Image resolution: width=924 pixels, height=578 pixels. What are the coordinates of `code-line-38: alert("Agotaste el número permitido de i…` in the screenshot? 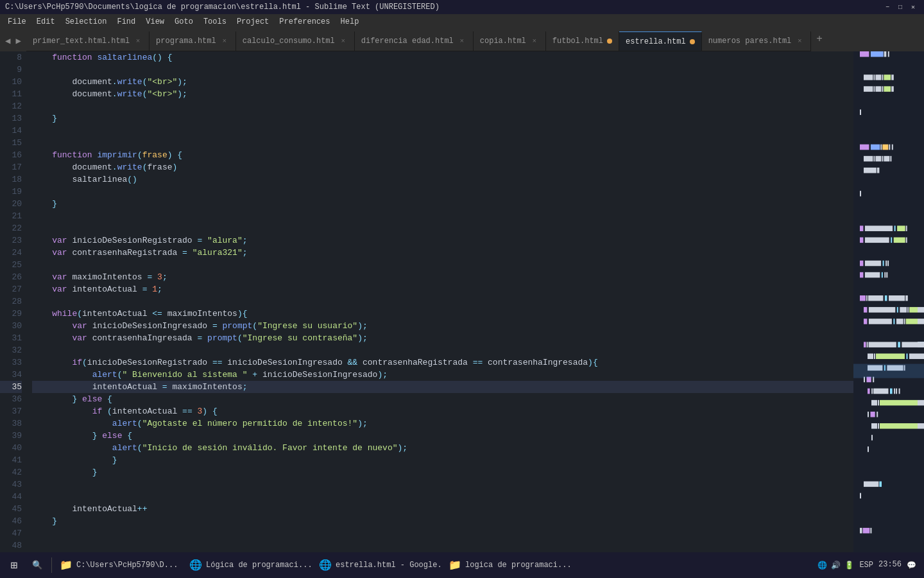 It's located at (443, 424).